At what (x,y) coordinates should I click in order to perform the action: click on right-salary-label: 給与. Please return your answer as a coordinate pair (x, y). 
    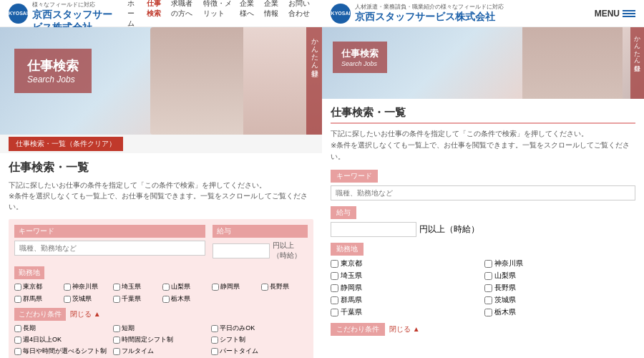
    Looking at the image, I should click on (343, 213).